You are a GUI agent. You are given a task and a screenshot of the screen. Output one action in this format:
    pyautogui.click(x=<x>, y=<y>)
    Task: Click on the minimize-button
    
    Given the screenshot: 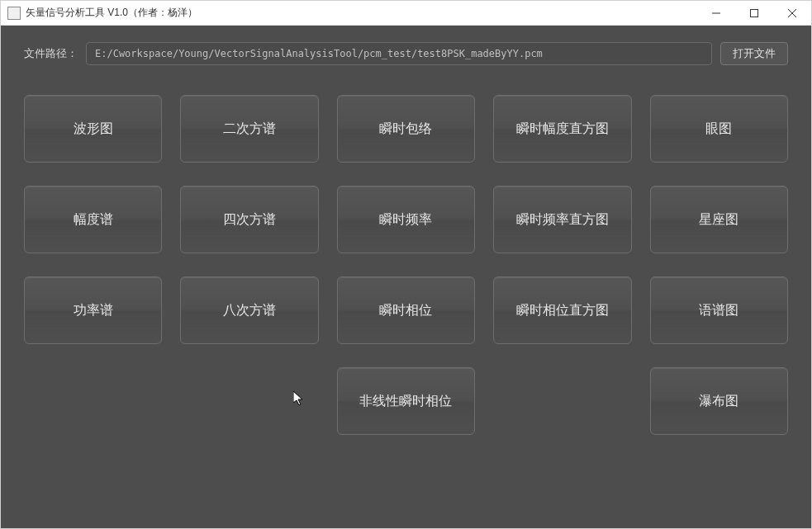 What is the action you would take?
    pyautogui.click(x=716, y=13)
    